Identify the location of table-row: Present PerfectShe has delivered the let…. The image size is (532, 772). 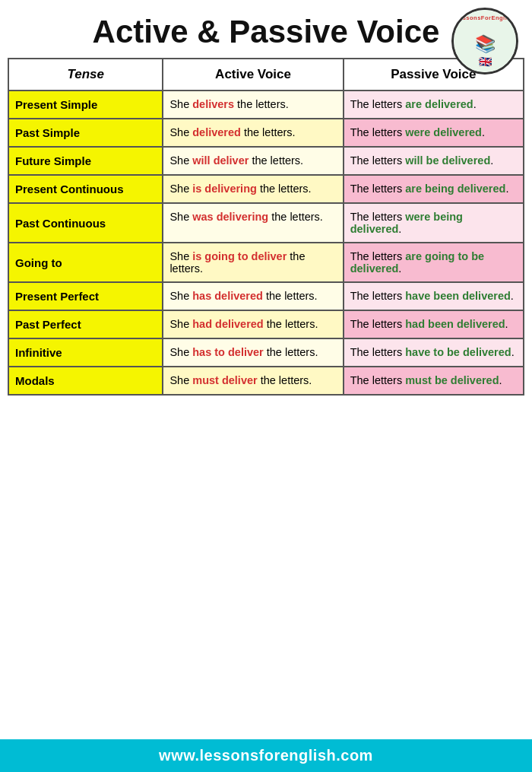
(266, 297).